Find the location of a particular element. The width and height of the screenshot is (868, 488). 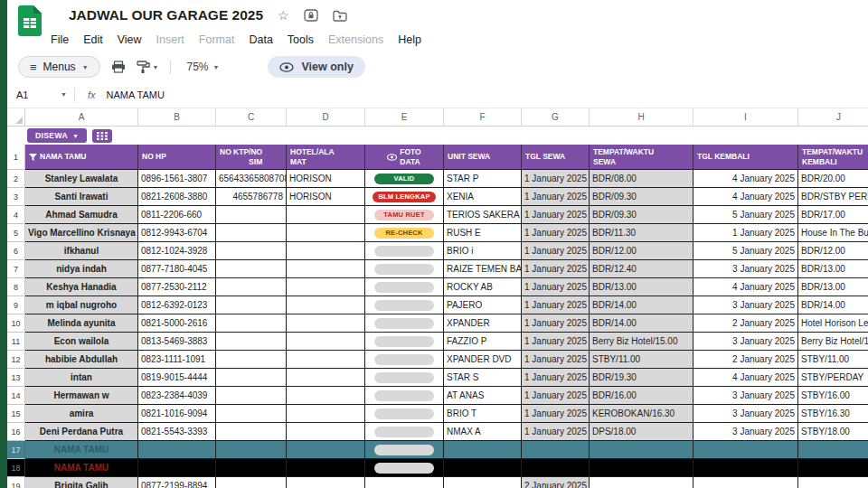

cell-C2: 65643365808708 is located at coordinates (251, 179).